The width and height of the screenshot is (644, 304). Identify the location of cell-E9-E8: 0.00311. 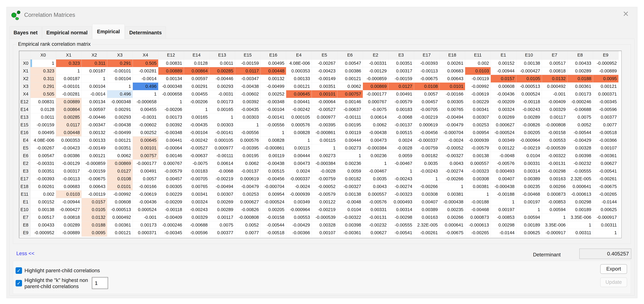
(580, 232).